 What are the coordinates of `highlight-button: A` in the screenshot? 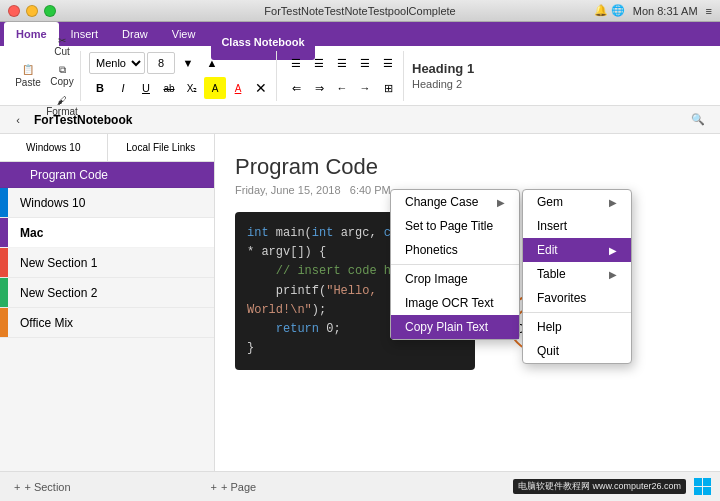 It's located at (215, 88).